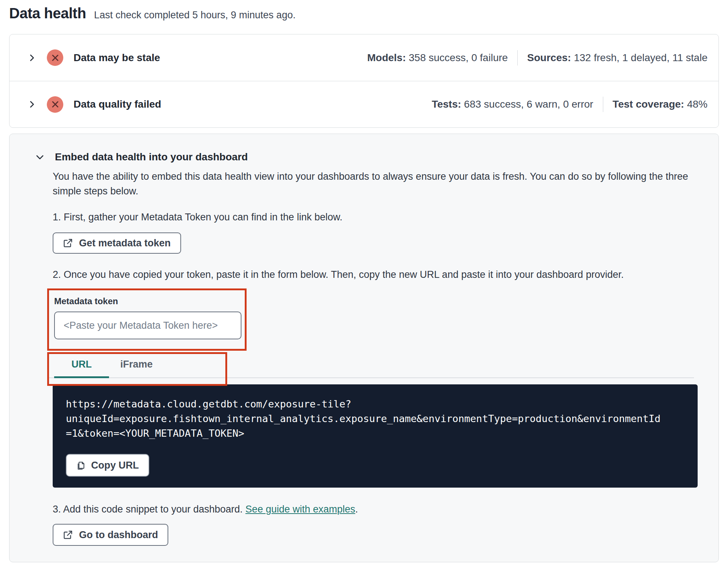 This screenshot has width=728, height=574. Describe the element at coordinates (380, 184) in the screenshot. I see `embed-description: You have the ability to embed this data …` at that location.